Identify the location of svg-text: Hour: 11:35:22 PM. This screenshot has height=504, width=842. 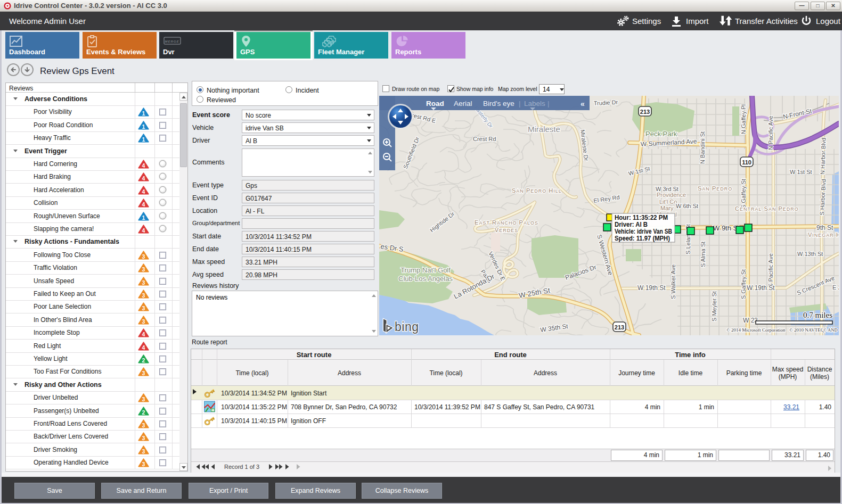
(641, 218).